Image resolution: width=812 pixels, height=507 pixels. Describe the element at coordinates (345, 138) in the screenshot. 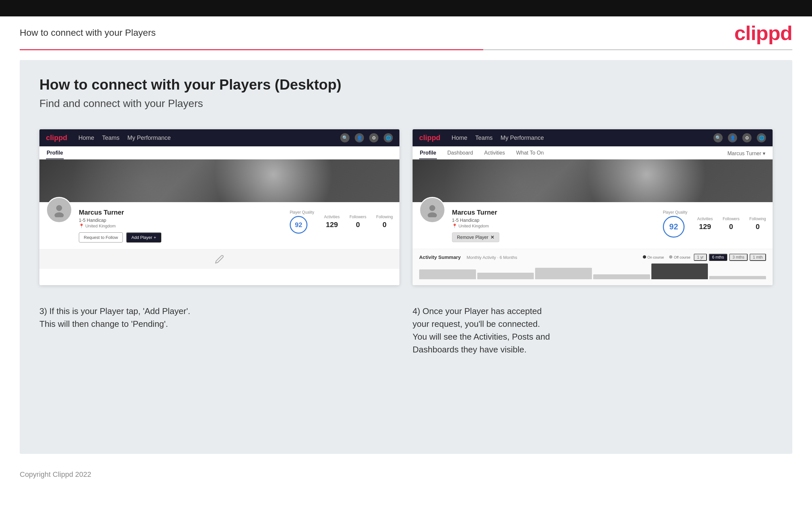

I see `search-icon-1: 🔍` at that location.